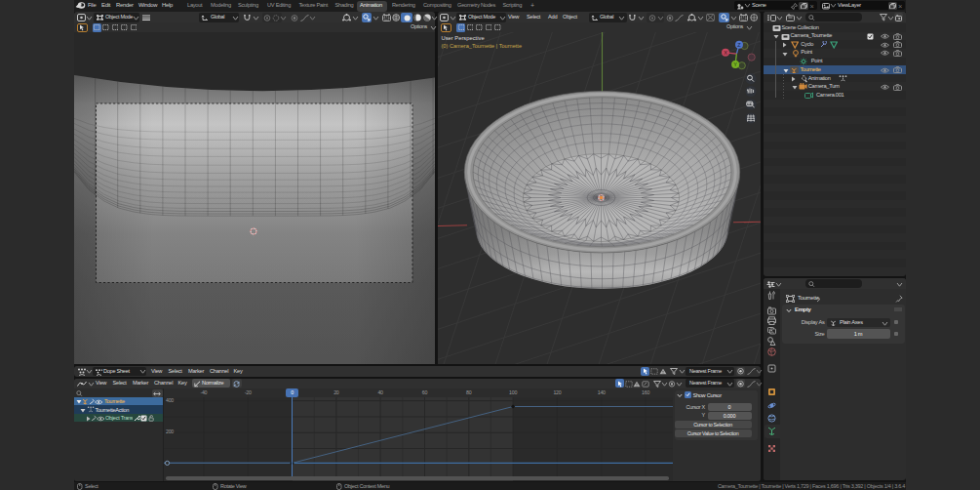 This screenshot has height=490, width=980. What do you see at coordinates (725, 53) in the screenshot?
I see `svg-text: X` at bounding box center [725, 53].